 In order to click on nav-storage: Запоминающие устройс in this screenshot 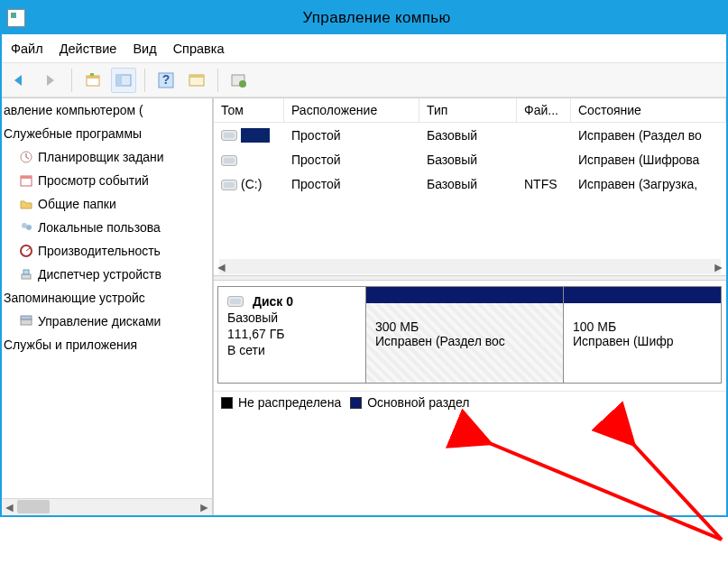, I will do `click(106, 298)`.